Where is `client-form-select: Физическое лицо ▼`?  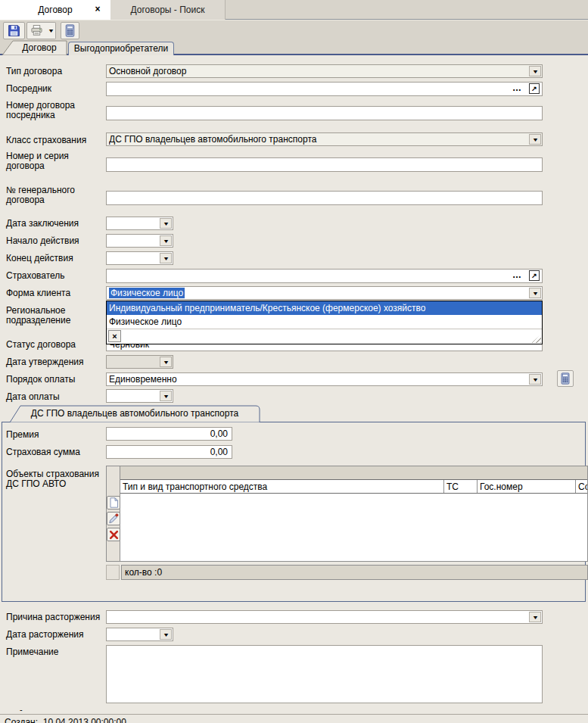 client-form-select: Физическое лицо ▼ is located at coordinates (324, 293).